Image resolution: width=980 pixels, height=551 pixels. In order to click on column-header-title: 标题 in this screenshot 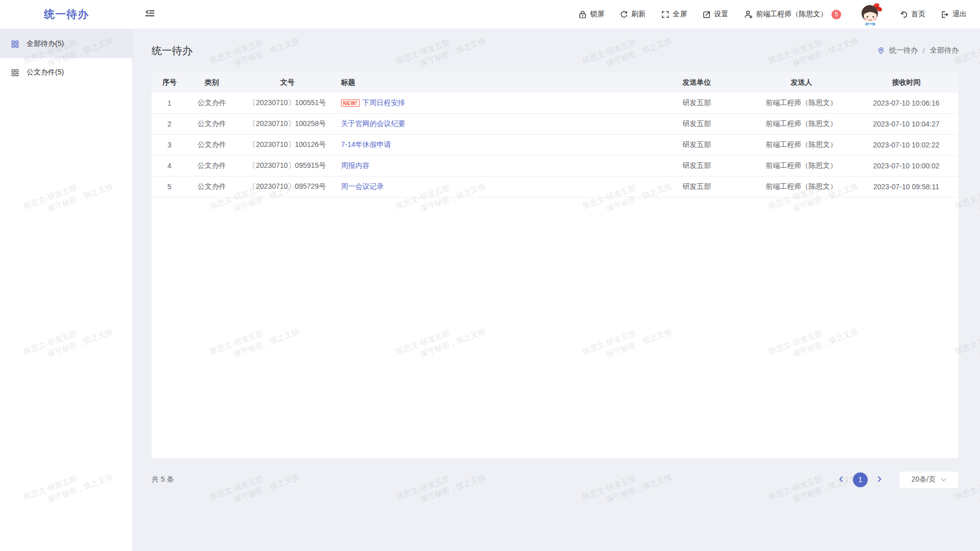, I will do `click(492, 83)`.